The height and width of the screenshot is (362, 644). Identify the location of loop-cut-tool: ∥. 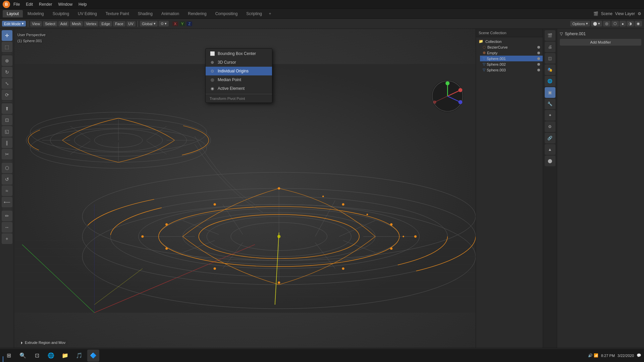
(7, 143).